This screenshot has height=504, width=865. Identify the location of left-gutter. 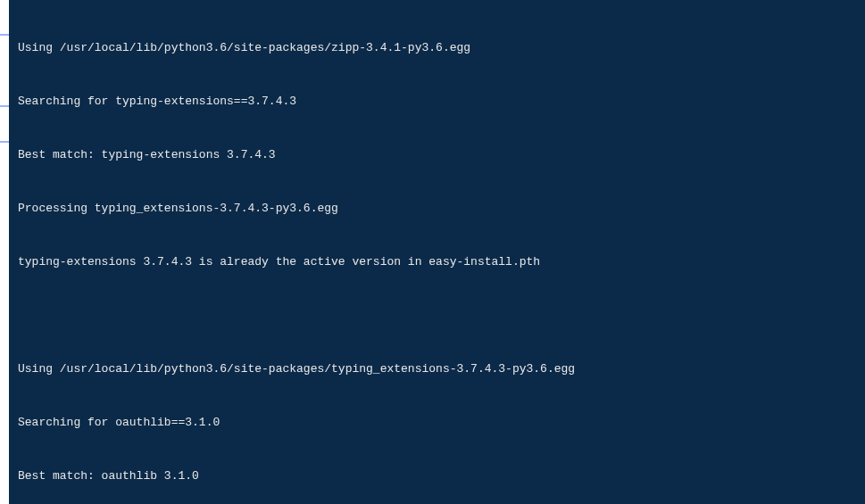
(4, 252).